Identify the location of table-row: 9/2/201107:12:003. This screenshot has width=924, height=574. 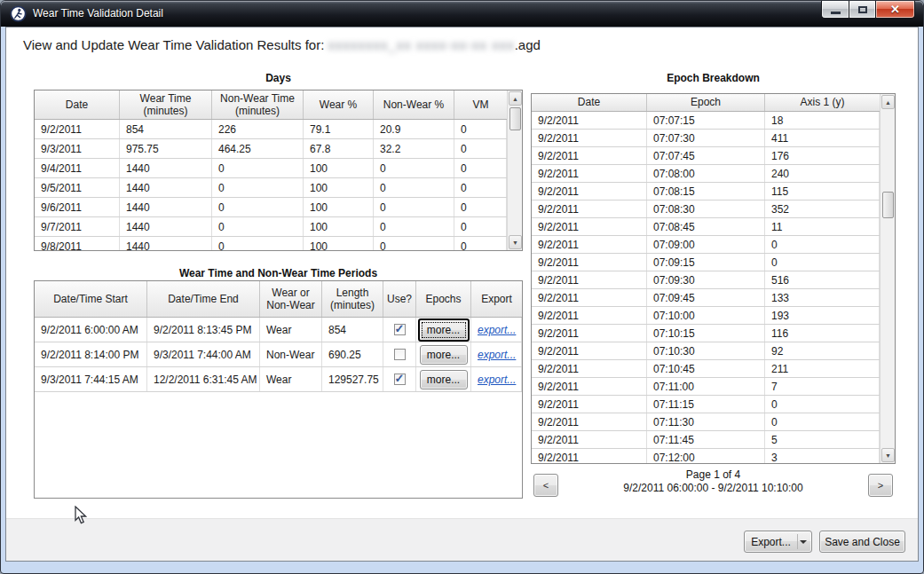
(706, 456).